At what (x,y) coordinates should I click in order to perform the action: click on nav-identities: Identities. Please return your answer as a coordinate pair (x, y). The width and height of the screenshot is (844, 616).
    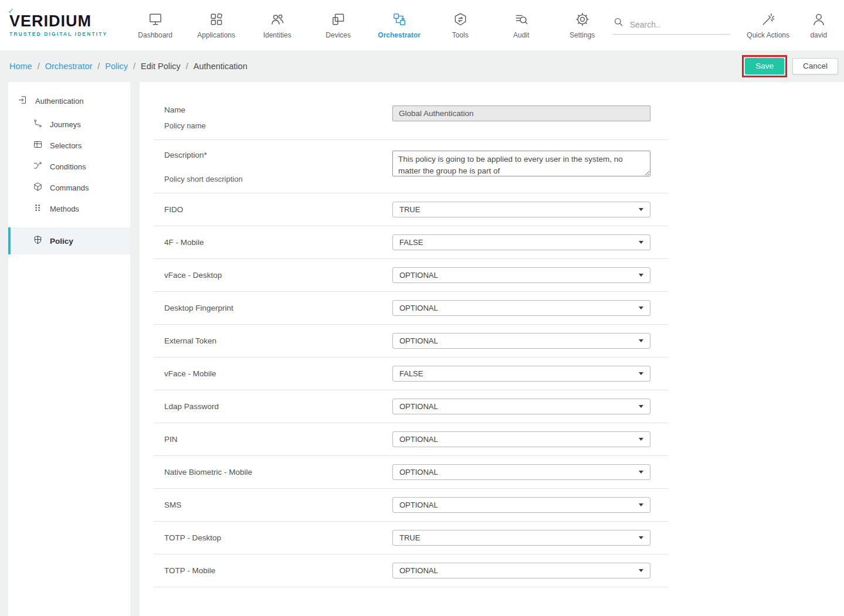
    Looking at the image, I should click on (277, 25).